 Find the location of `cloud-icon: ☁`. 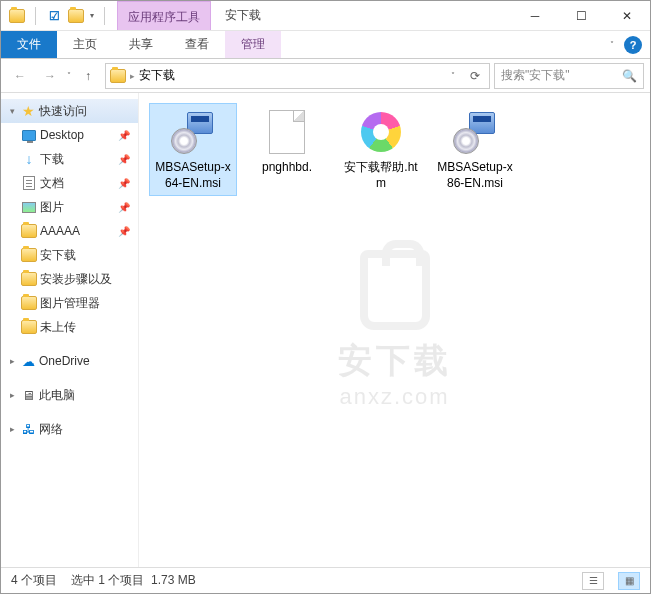

cloud-icon: ☁ is located at coordinates (28, 361).